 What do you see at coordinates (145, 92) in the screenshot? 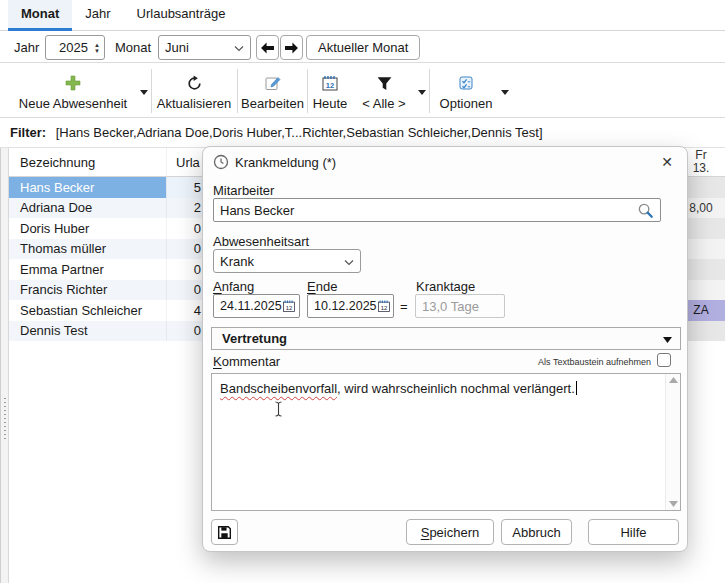
I see `new-absence-dropdown-caret` at bounding box center [145, 92].